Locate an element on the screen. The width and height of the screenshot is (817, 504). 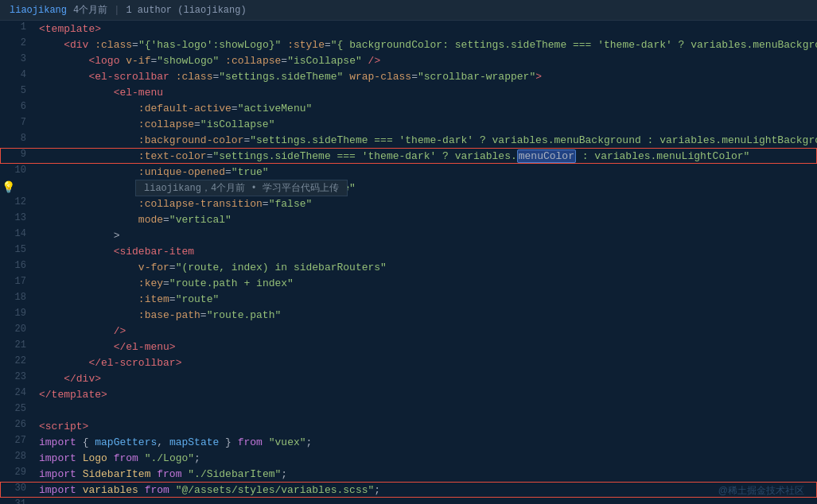
line-content-16: v-for="(route, index) in sidebarRouters" is located at coordinates (426, 268).